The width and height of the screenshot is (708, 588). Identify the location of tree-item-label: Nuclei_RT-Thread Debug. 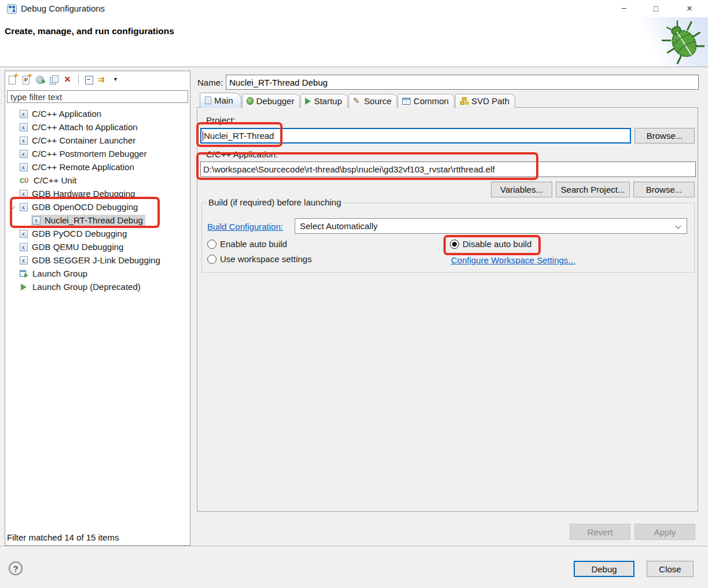
(94, 220).